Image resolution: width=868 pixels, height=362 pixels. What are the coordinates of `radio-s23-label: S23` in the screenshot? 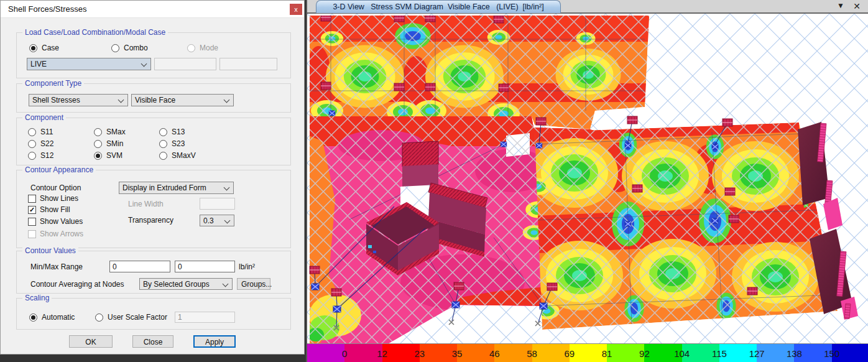 It's located at (178, 144).